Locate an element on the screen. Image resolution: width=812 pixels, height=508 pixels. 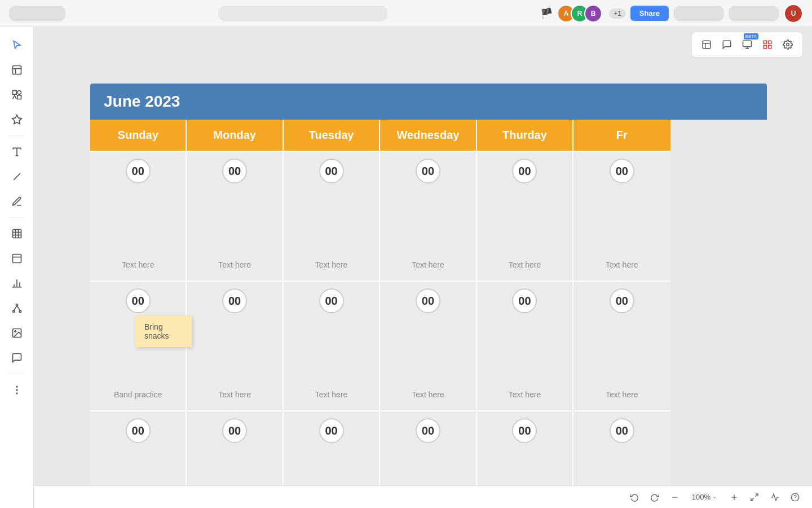
sidebar-document-icon is located at coordinates (17, 70).